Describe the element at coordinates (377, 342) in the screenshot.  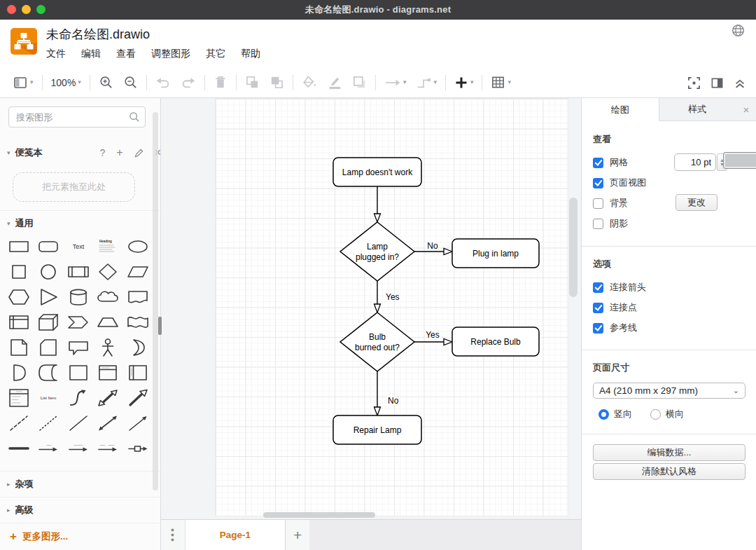
I see `node-bulb-burned-out` at that location.